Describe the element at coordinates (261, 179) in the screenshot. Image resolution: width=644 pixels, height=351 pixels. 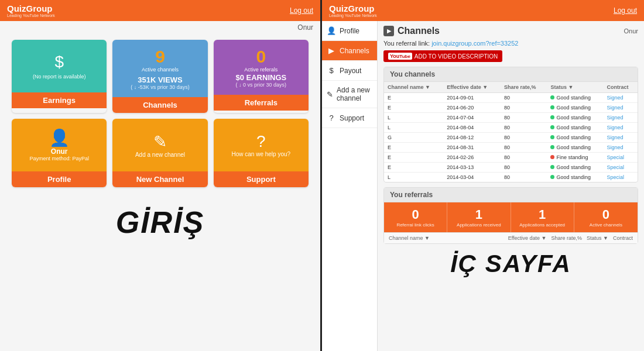
I see `support-card-bottom: Support` at that location.